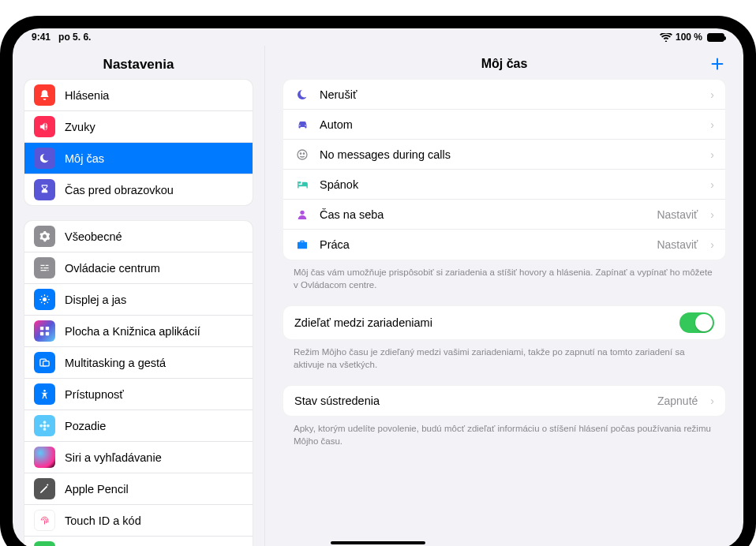 The width and height of the screenshot is (756, 546). Describe the element at coordinates (154, 489) in the screenshot. I see `sidebar-item-label: Apple Pencil` at that location.